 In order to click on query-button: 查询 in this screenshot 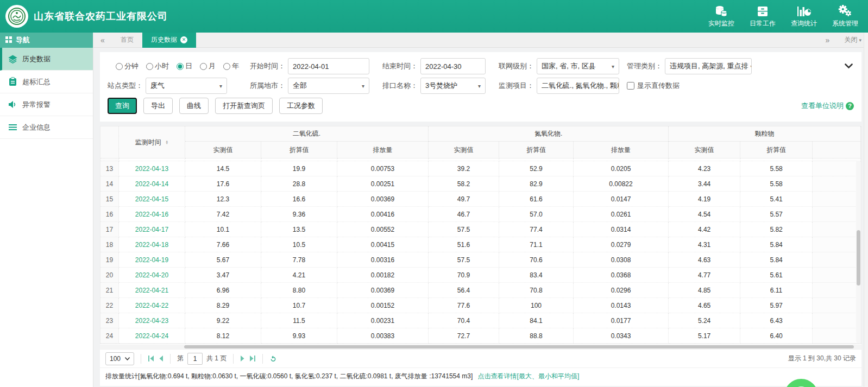, I will do `click(122, 106)`.